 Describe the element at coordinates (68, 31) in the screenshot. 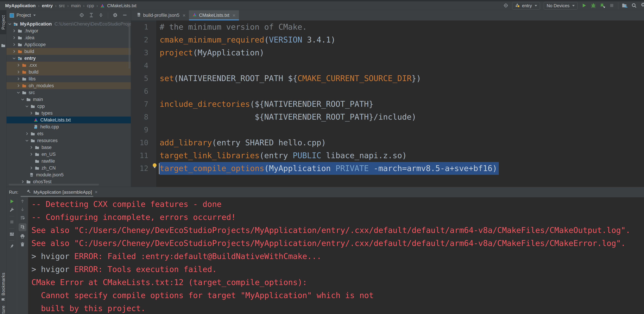

I see `tree-item--hvigor: .hvigor` at that location.